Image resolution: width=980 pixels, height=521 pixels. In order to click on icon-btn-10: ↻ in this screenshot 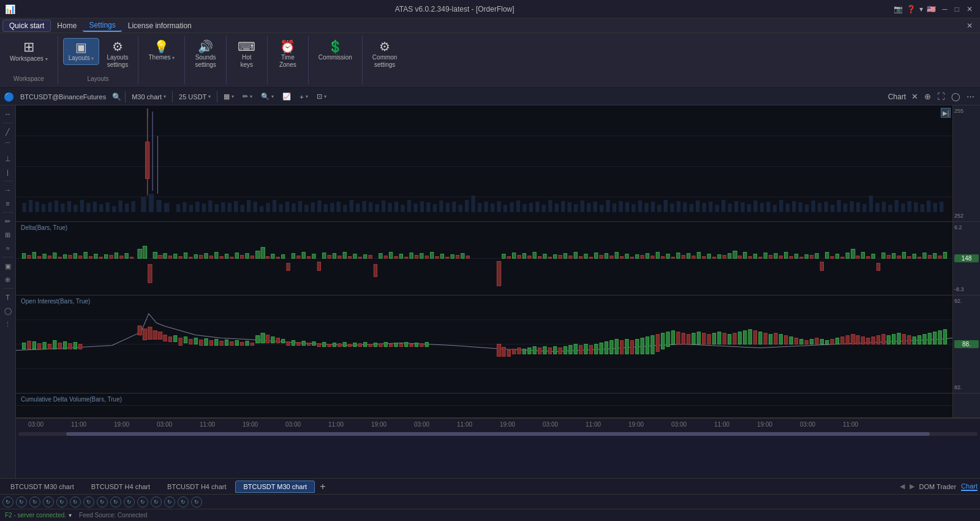, I will do `click(129, 502)`.